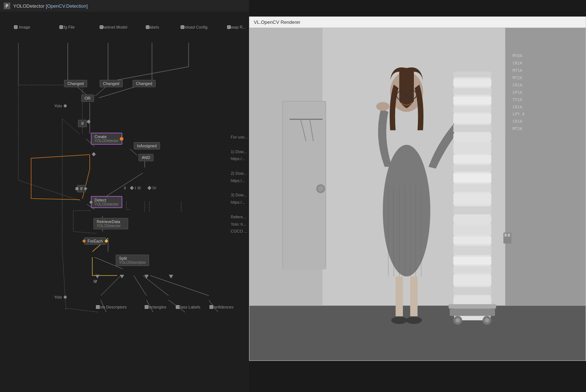 The width and height of the screenshot is (586, 392). Describe the element at coordinates (81, 189) in the screenshot. I see `if2-node: If` at that location.